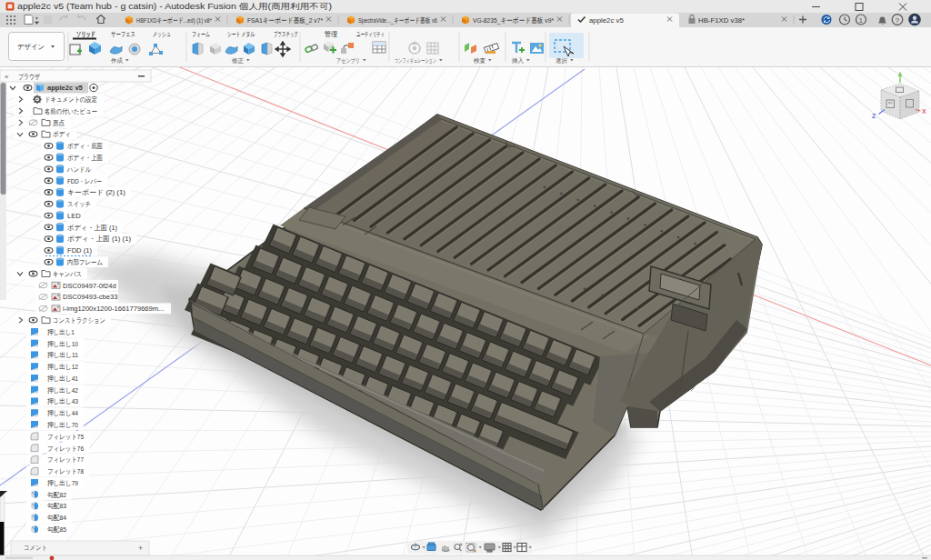 This screenshot has width=931, height=560. I want to click on svg-text: デザイン, so click(31, 47).